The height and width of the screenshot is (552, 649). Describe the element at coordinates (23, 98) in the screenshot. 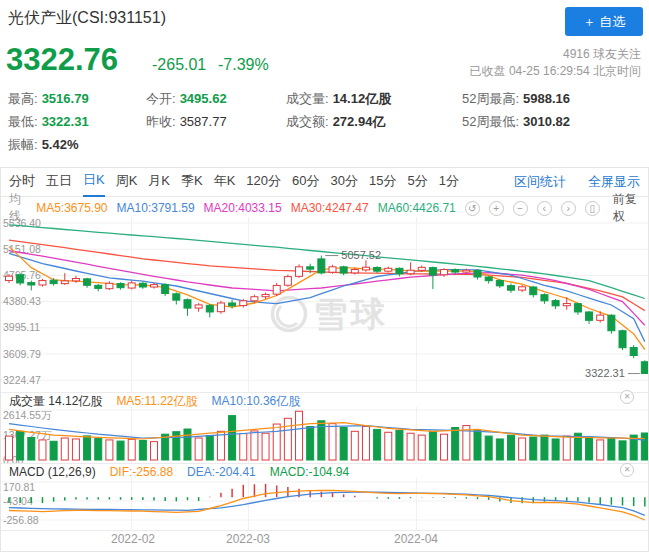

I see `stat-label: 最高:` at that location.